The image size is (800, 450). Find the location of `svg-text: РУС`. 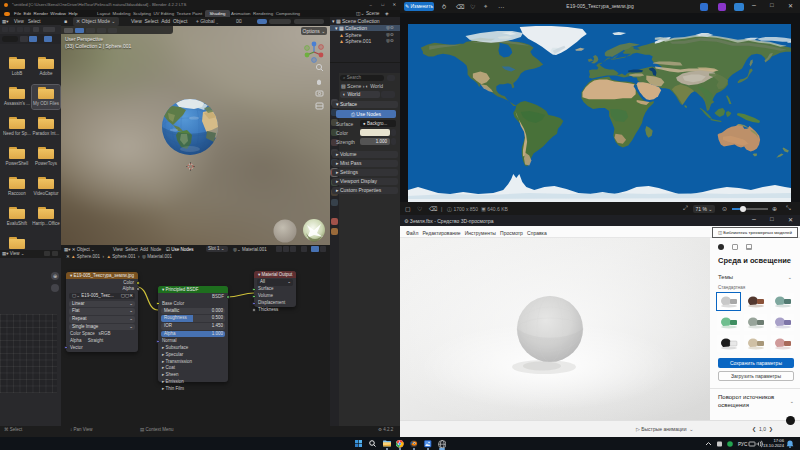

svg-text: РУС is located at coordinates (743, 444).